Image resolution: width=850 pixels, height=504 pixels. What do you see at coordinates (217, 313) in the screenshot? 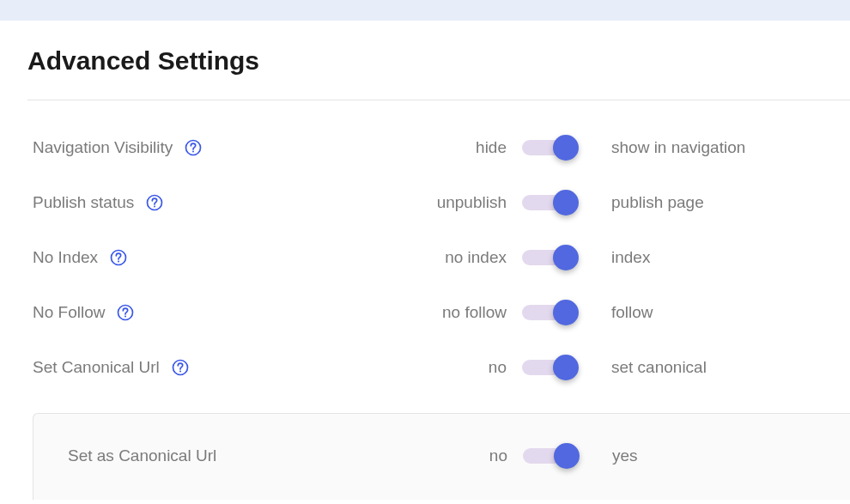
I see `setting-label-no-follow: No Follow` at bounding box center [217, 313].